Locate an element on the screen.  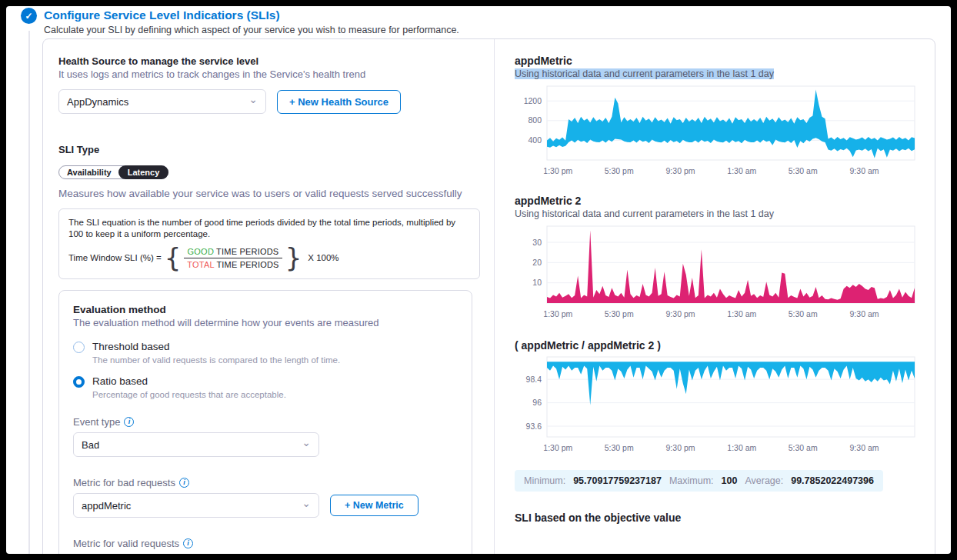
numerator-rest: TIME PERIODS is located at coordinates (248, 252).